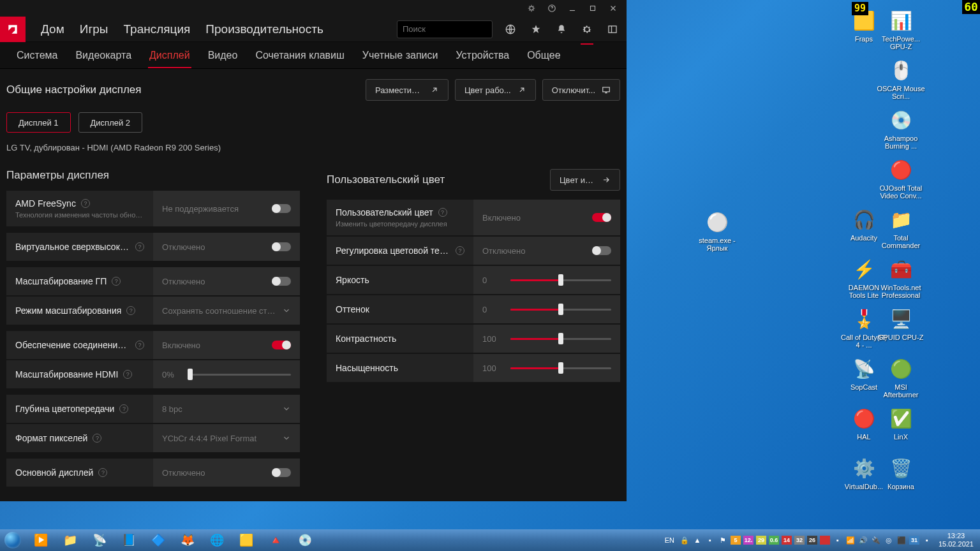  Describe the element at coordinates (876, 540) in the screenshot. I see `tray-power-icon: 🔌` at that location.